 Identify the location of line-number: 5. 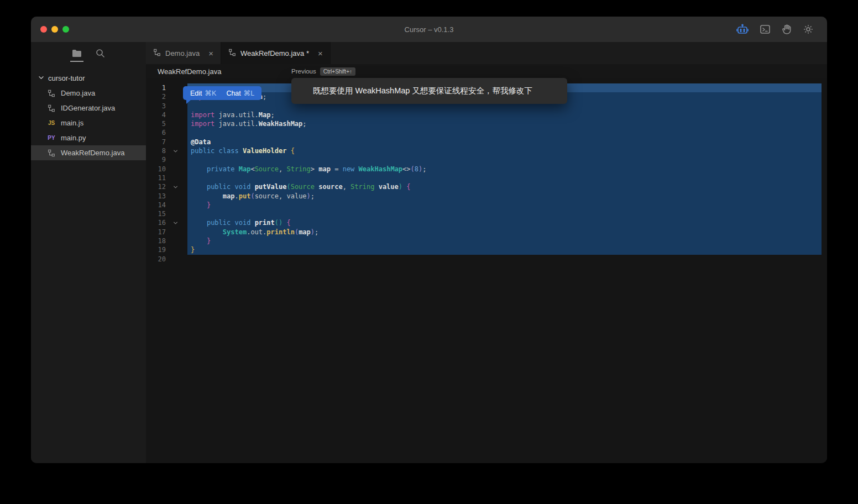
(156, 124).